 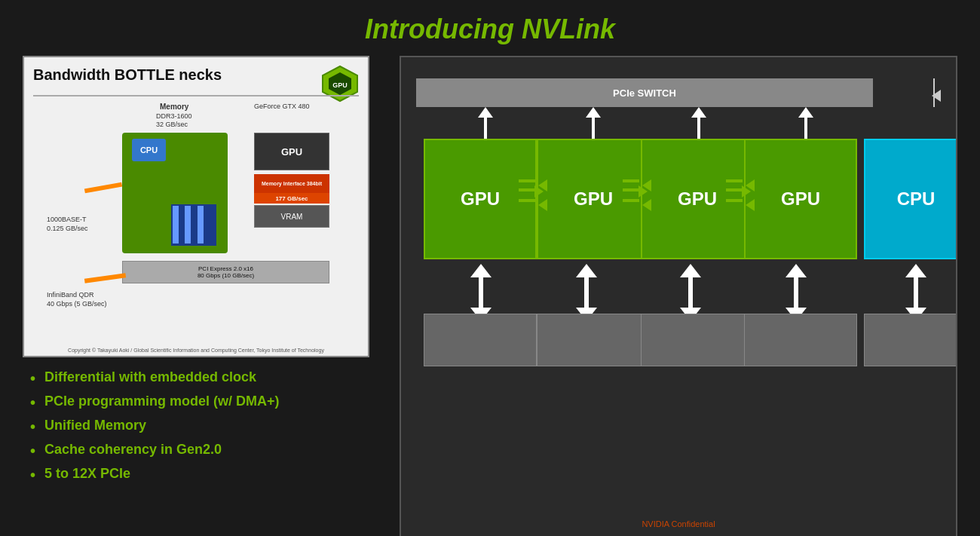 What do you see at coordinates (207, 451) in the screenshot?
I see `bullet-4: • Cache coherency in Gen2.0` at bounding box center [207, 451].